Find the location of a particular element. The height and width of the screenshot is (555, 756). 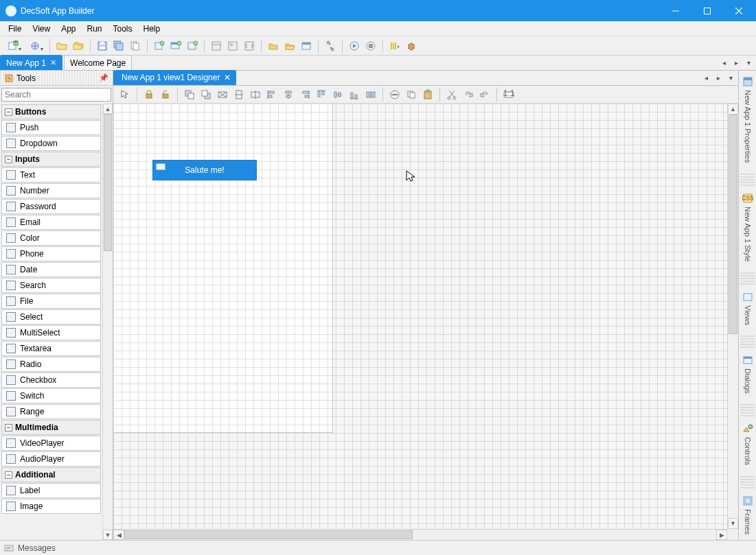

debug-bug-button is located at coordinates (411, 46).